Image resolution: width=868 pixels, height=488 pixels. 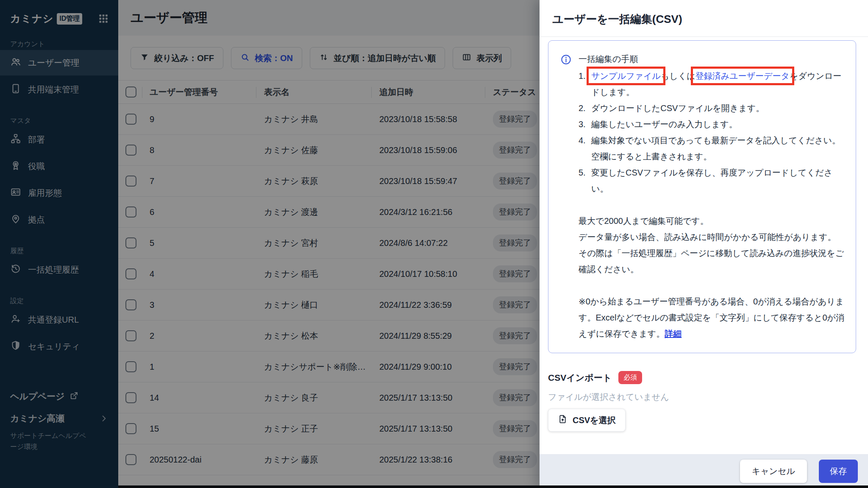 I want to click on csv-import-section: CSVインポート 必須 ファイルが選択されていません CSVを選択, so click(x=702, y=401).